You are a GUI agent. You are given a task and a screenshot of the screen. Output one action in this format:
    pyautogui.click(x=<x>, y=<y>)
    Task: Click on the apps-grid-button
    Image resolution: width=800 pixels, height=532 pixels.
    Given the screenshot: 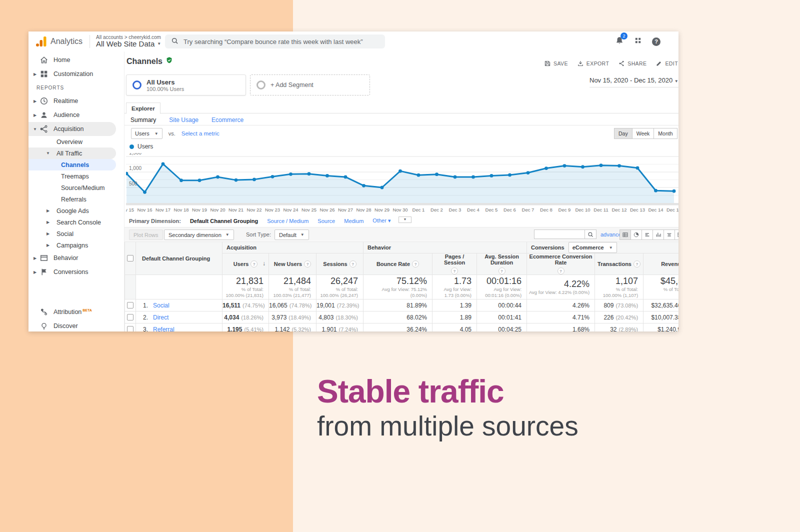 What is the action you would take?
    pyautogui.click(x=638, y=42)
    